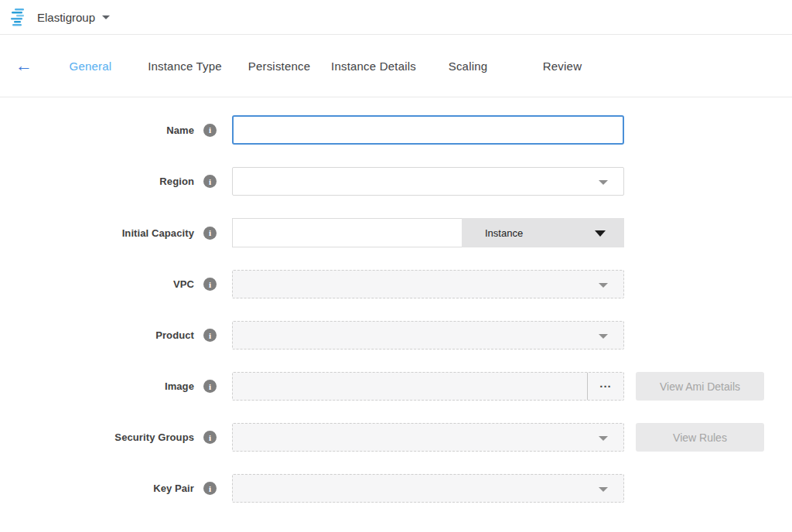 Image resolution: width=792 pixels, height=532 pixels. What do you see at coordinates (90, 66) in the screenshot?
I see `tab-general: General` at bounding box center [90, 66].